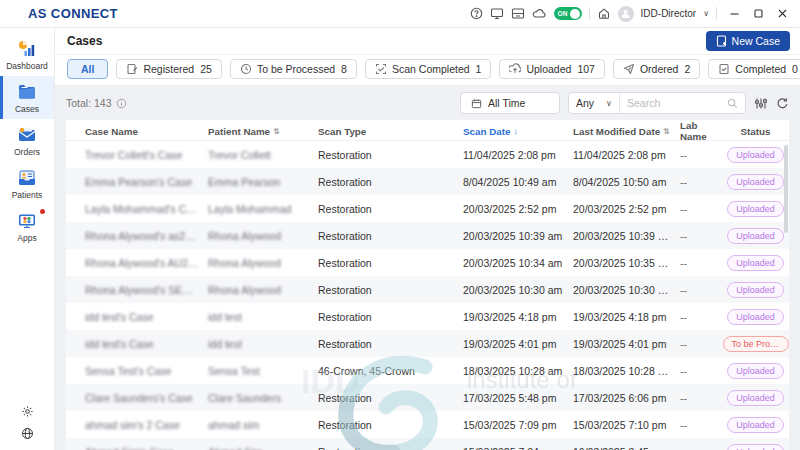 Image resolution: width=800 pixels, height=450 pixels. I want to click on table-scrollbar-thumb, so click(786, 189).